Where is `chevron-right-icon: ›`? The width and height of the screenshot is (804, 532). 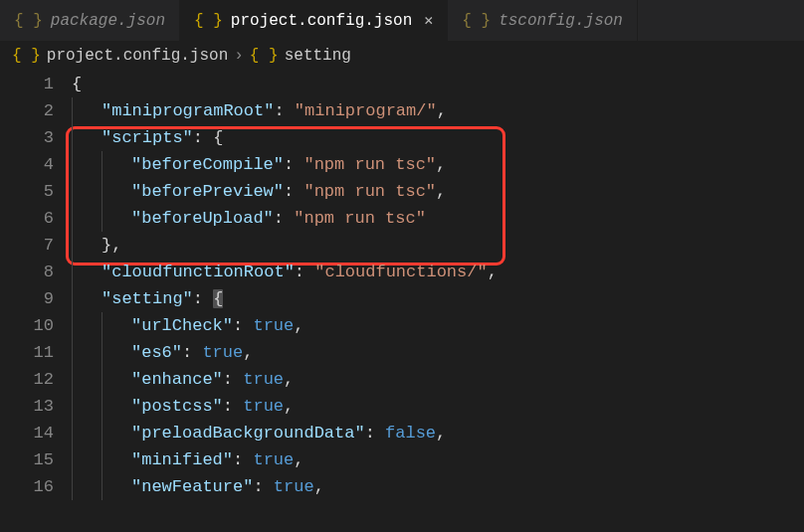
chevron-right-icon: › is located at coordinates (239, 56).